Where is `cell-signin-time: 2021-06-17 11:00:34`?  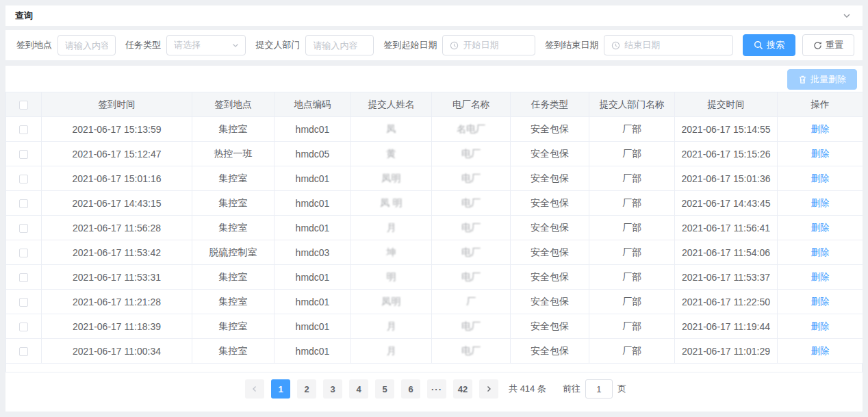
cell-signin-time: 2021-06-17 11:00:34 is located at coordinates (117, 351).